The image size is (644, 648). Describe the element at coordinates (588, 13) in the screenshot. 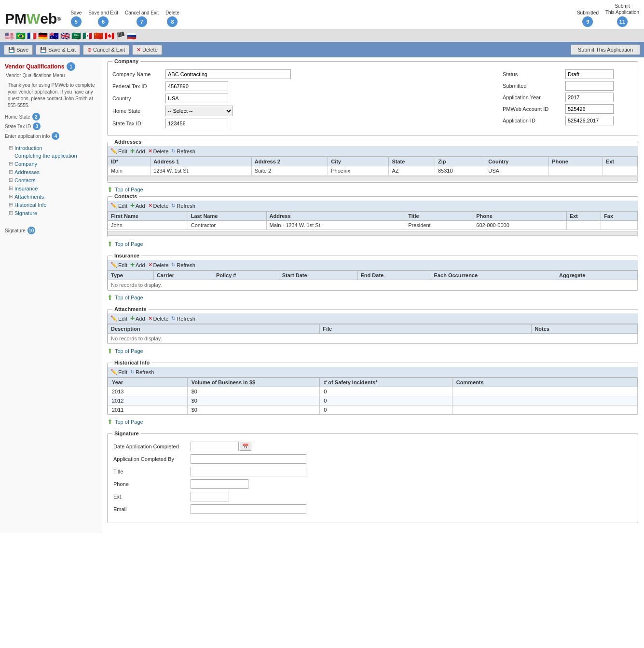

I see `submitted-label: Submitted` at that location.